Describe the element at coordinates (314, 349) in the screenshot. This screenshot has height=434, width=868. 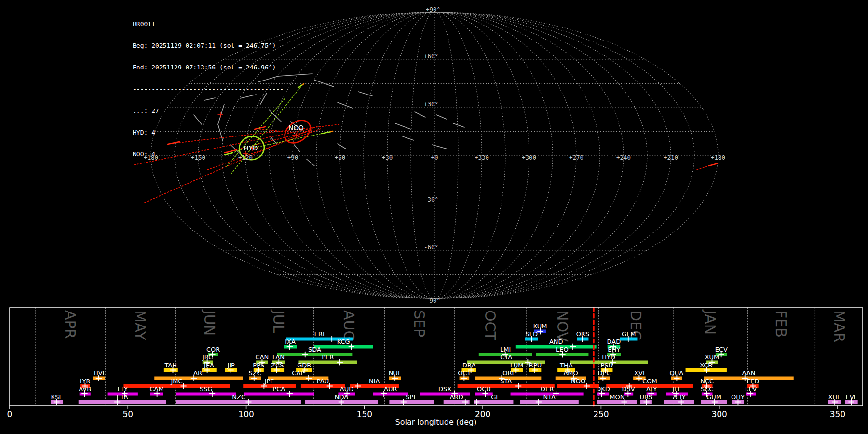
I see `shower-label-sda: SDA` at that location.